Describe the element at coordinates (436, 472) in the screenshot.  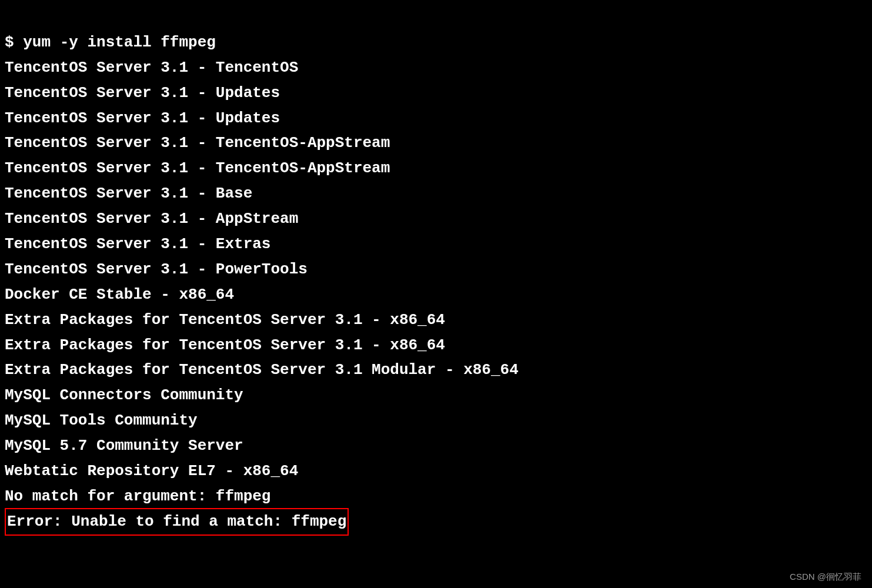
I see `output-line: Webtatic Repository EL7 - x86_64` at that location.